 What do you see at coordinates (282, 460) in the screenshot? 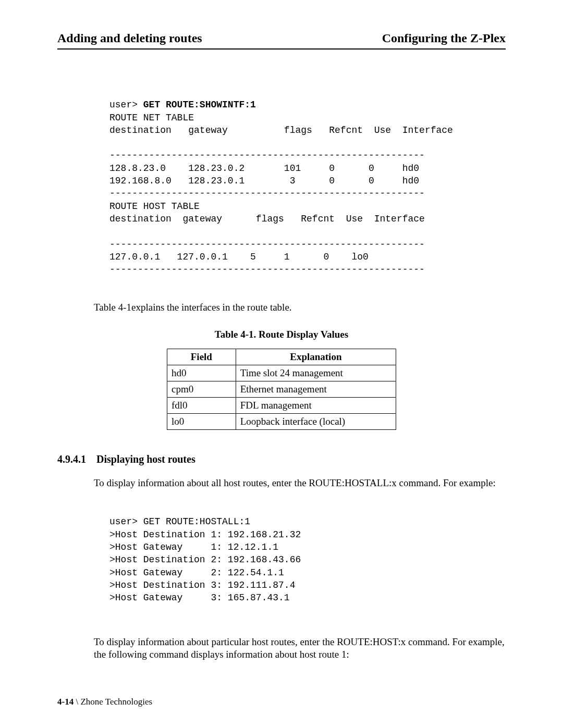
I see `section-heading: 4.9.4.1 Displaying host routes` at bounding box center [282, 460].